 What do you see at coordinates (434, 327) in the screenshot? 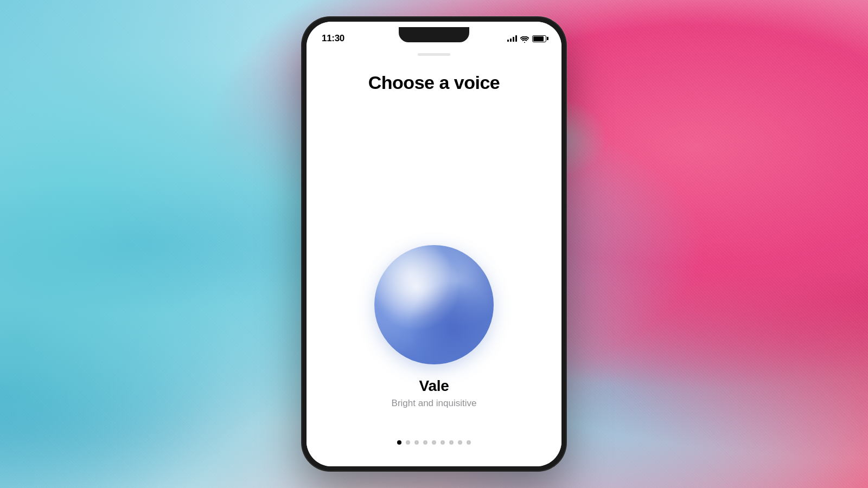
I see `voice-avatar-container: Vale Bright and inquisitive` at bounding box center [434, 327].